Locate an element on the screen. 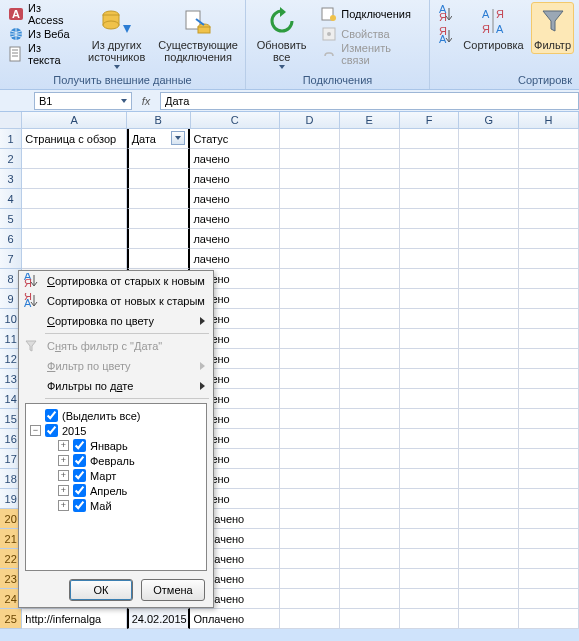 The height and width of the screenshot is (641, 579). tree-item-month: +Февраль is located at coordinates (116, 460).